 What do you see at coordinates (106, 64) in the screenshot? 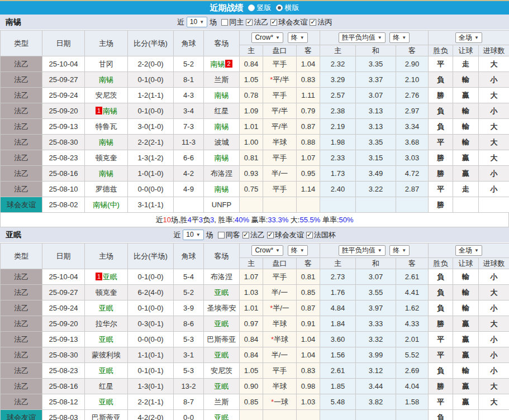
I see `team-text: 甘冈` at bounding box center [106, 64].